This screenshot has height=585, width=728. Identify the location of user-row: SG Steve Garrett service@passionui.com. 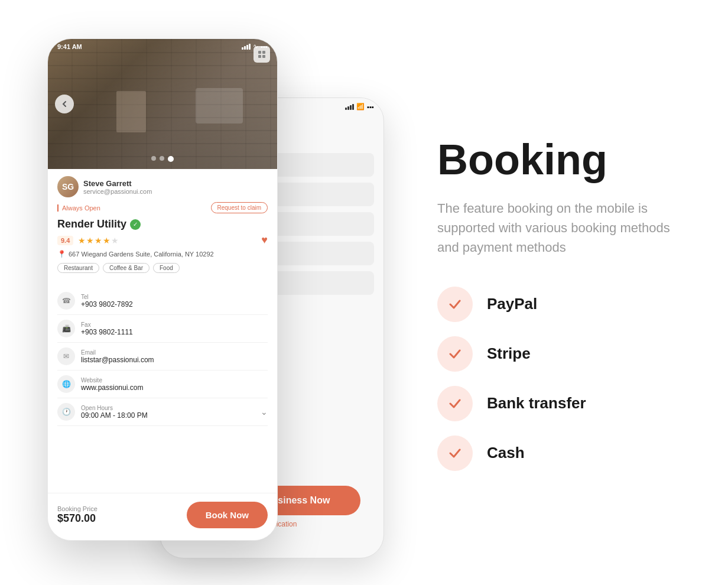
(162, 187).